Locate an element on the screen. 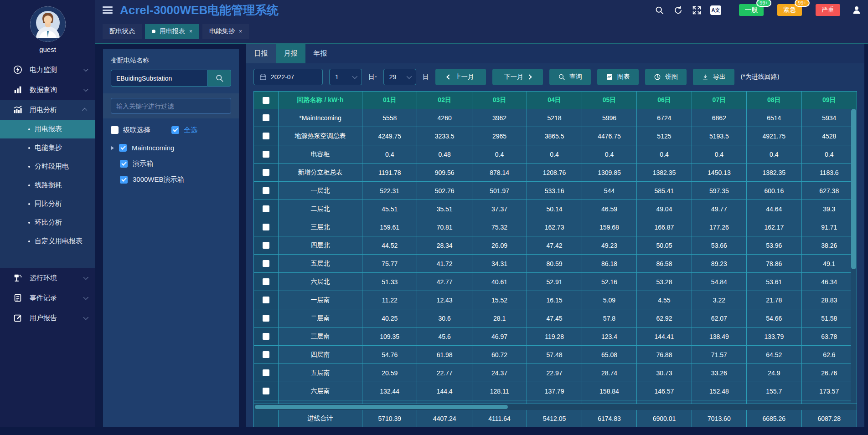  nav-tab-配电状态: 配电状态 is located at coordinates (122, 32).